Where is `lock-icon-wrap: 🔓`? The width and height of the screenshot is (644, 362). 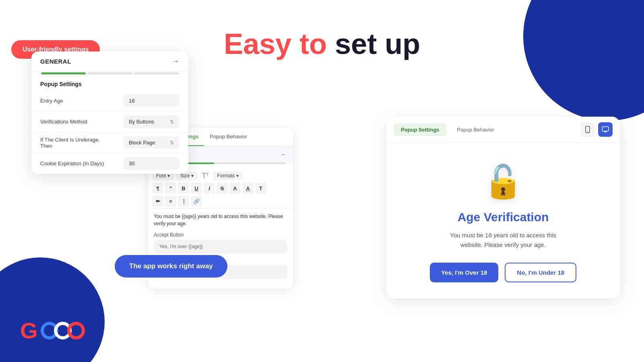
lock-icon-wrap: 🔓 is located at coordinates (503, 182).